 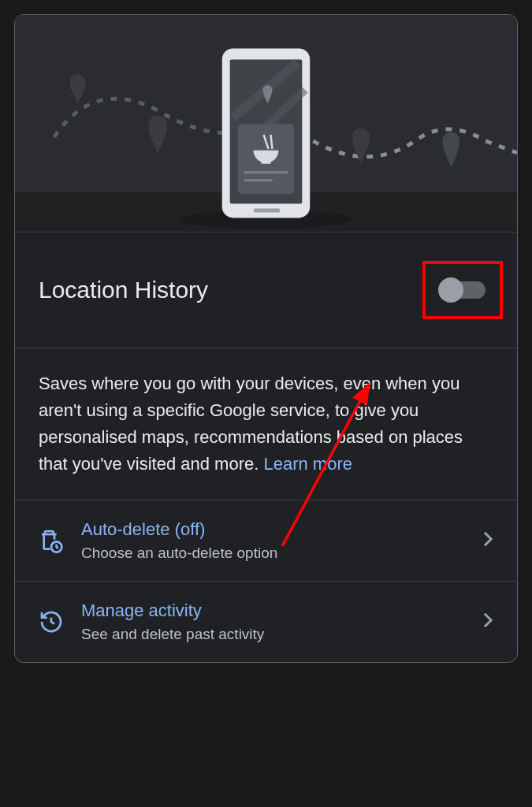 I want to click on location-history-toggle, so click(x=463, y=290).